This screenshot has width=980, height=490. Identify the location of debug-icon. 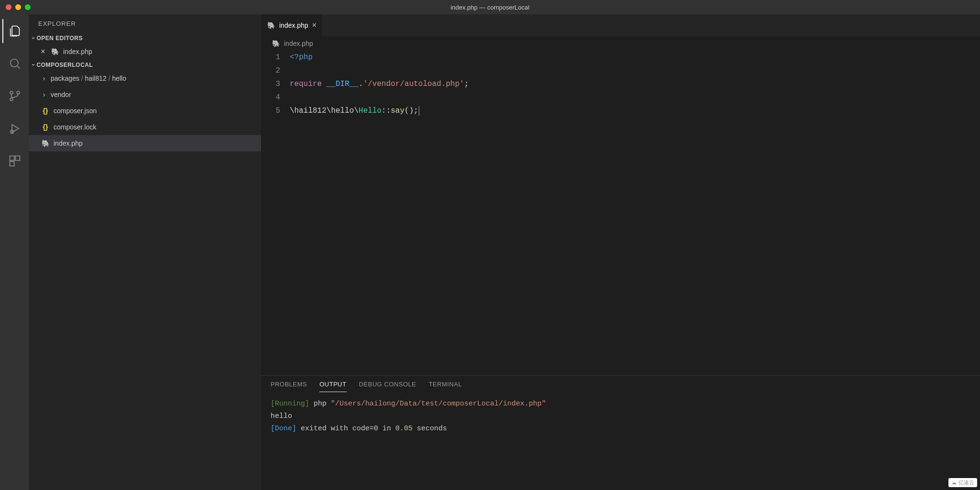
(15, 128).